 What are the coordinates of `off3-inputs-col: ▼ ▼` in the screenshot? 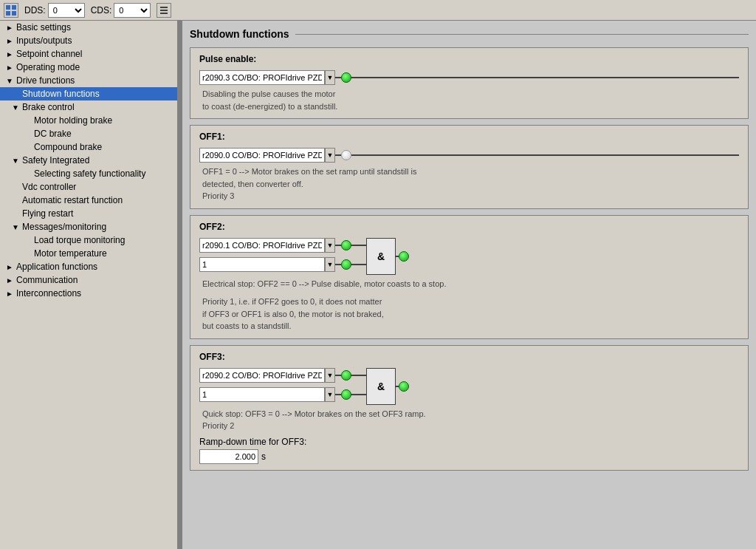 It's located at (283, 386).